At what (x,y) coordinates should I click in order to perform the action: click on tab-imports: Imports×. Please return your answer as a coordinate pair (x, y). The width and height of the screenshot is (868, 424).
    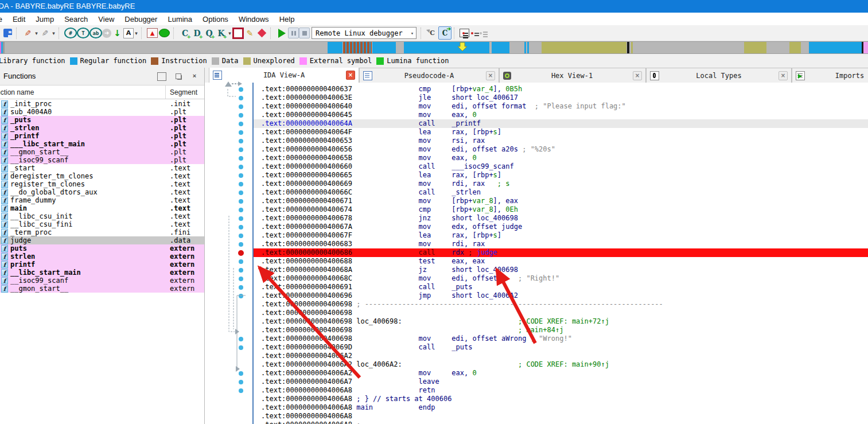
    Looking at the image, I should click on (830, 75).